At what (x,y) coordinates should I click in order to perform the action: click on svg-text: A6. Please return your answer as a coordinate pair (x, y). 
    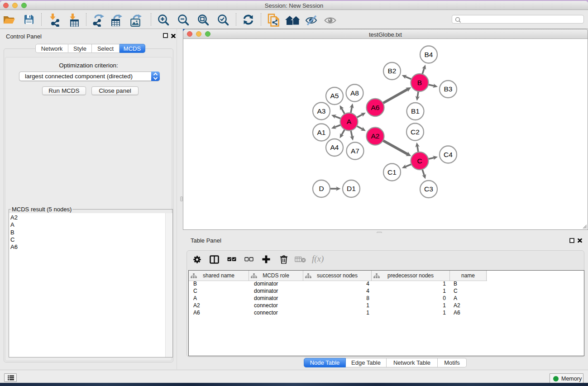
    Looking at the image, I should click on (376, 108).